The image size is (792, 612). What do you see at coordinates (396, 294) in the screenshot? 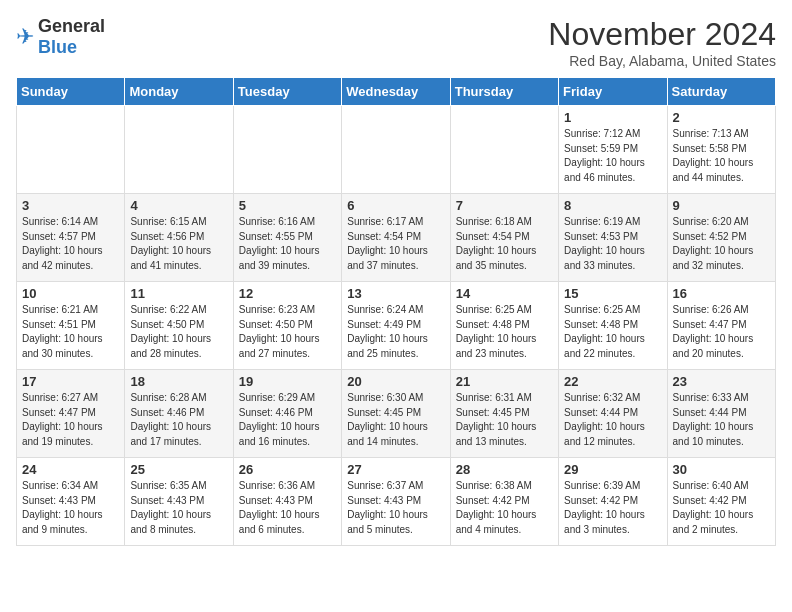
I see `day-number: 13` at bounding box center [396, 294].